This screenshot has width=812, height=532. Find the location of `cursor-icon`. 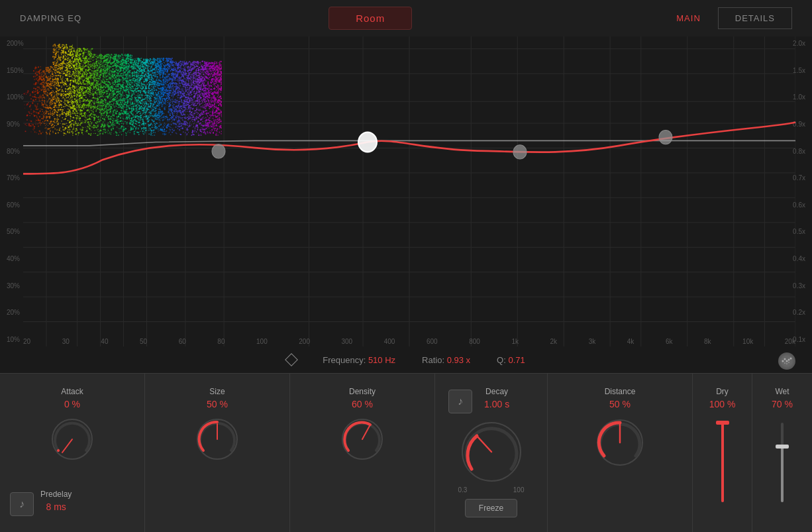

cursor-icon is located at coordinates (291, 360).